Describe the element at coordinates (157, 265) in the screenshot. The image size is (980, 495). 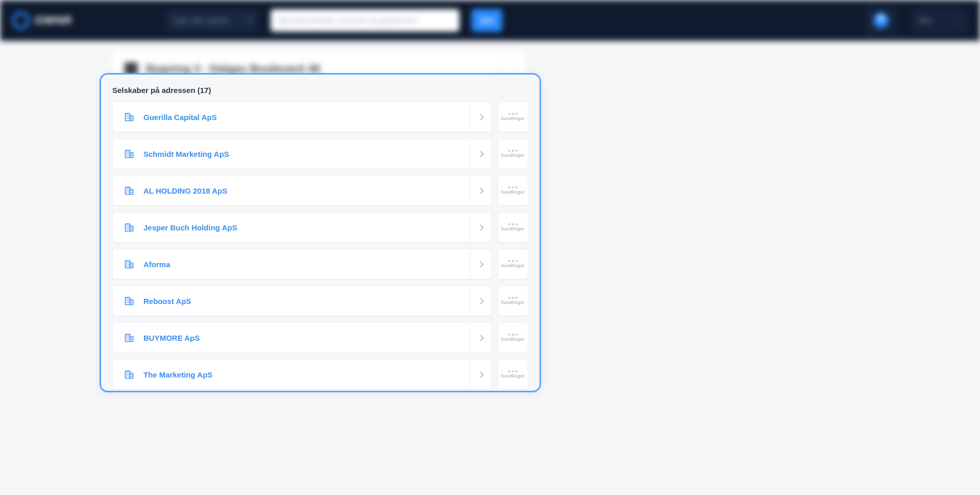
I see `company-name: Aforma` at that location.